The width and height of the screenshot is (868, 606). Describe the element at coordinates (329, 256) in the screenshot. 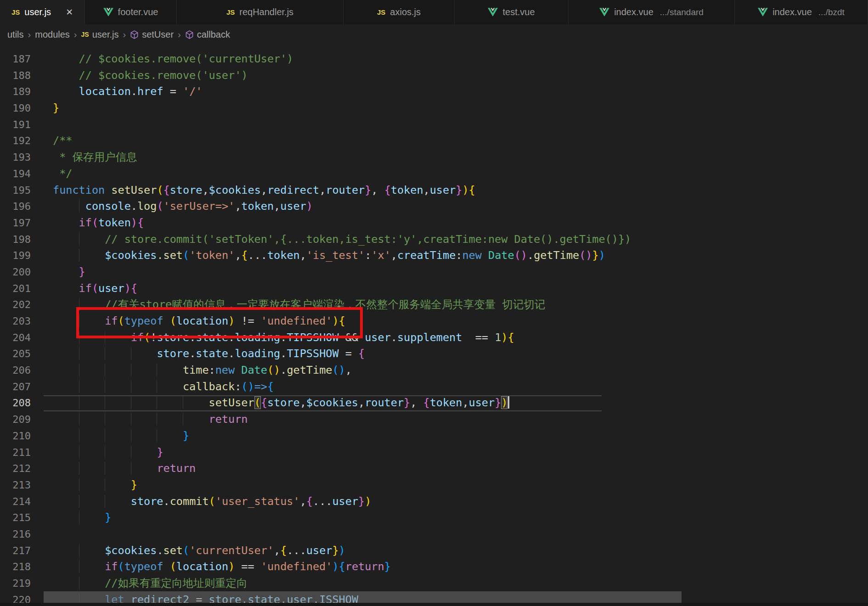

I see `code-line-text: $cookies.set('token',{...token,'is_test'…` at that location.